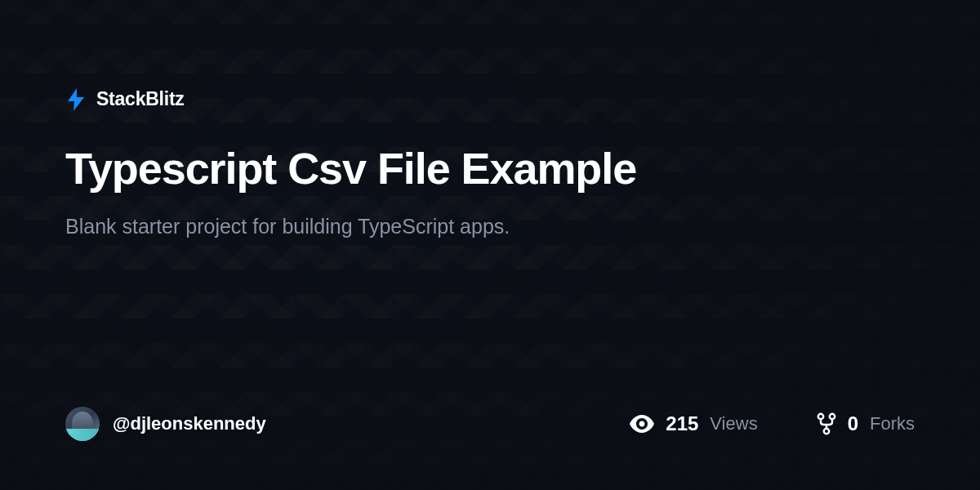 The width and height of the screenshot is (980, 490). Describe the element at coordinates (866, 424) in the screenshot. I see `forks-stat: 0 Forks` at that location.